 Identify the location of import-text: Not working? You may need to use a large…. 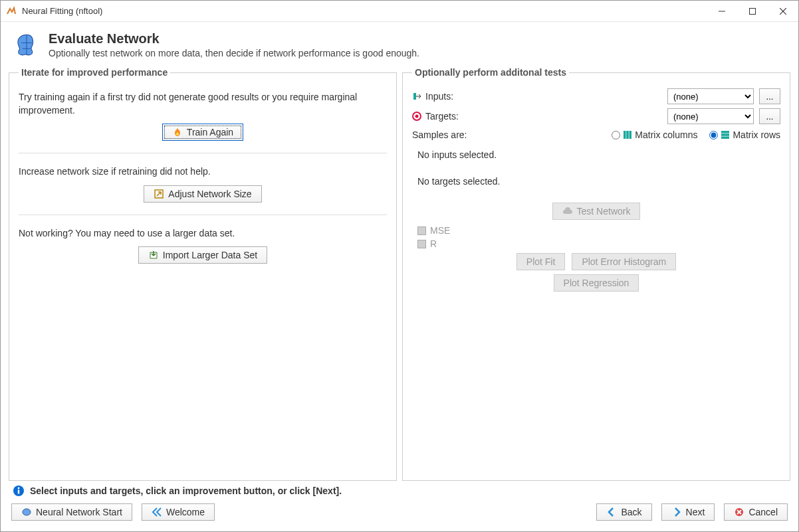
(203, 234).